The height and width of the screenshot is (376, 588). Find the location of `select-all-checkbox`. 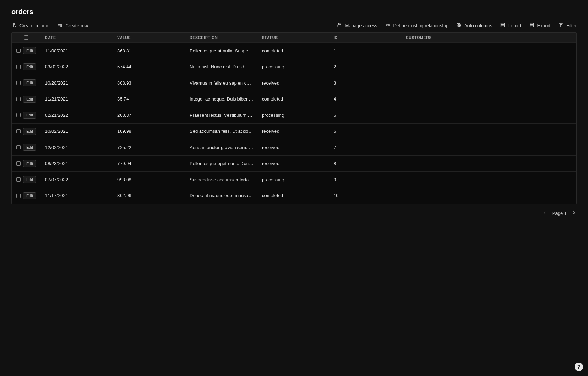

select-all-checkbox is located at coordinates (26, 38).